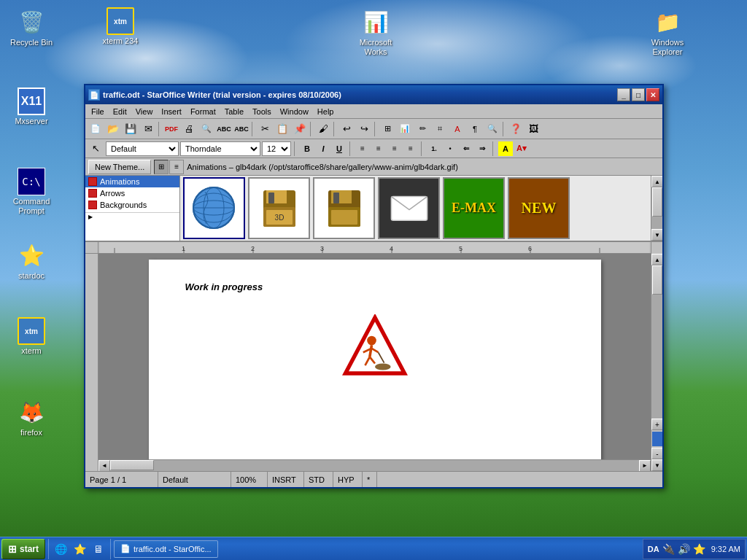 This screenshot has height=560, width=747. Describe the element at coordinates (120, 167) in the screenshot. I see `new-theme-button: New Theme...` at that location.